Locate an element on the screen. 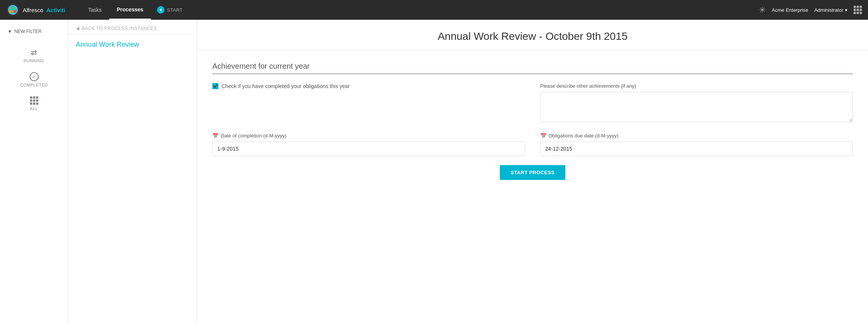  start-process-button: START PROCESS is located at coordinates (532, 172).